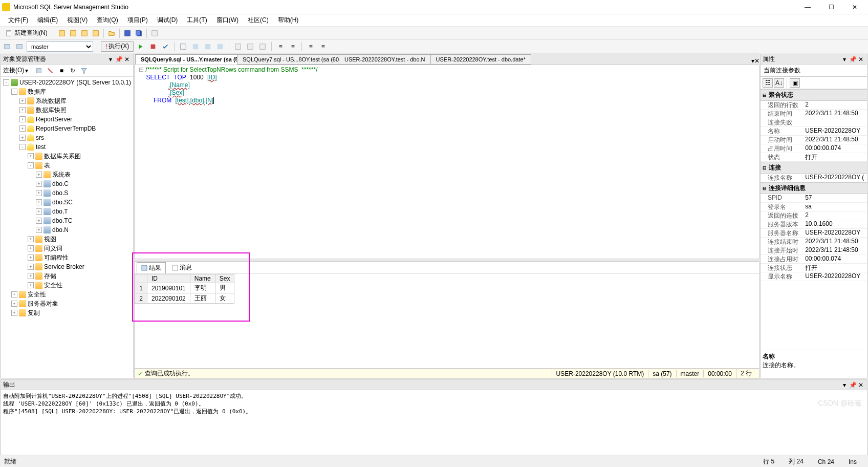 Image resolution: width=868 pixels, height=467 pixels. I want to click on document-tab: USER-20220228OY.test - dbo.N, so click(385, 59).